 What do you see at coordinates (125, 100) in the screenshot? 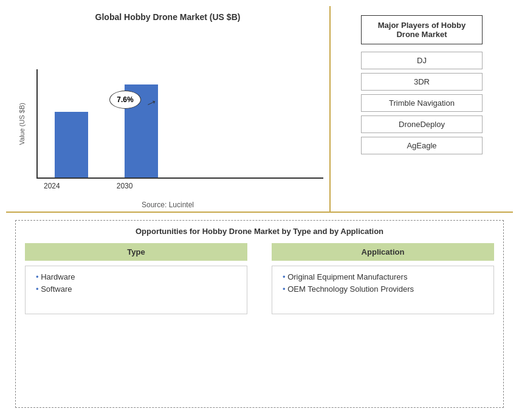
I see `annotation-bubble: 7.6%` at bounding box center [125, 100].